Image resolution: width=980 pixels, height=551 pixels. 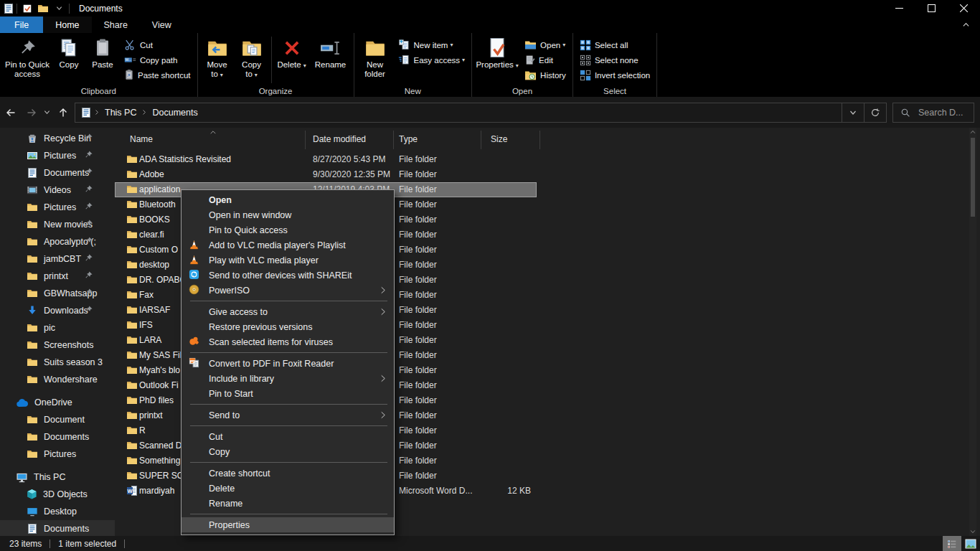 What do you see at coordinates (256, 75) in the screenshot?
I see `dropdown-caret-icon: ▾` at bounding box center [256, 75].